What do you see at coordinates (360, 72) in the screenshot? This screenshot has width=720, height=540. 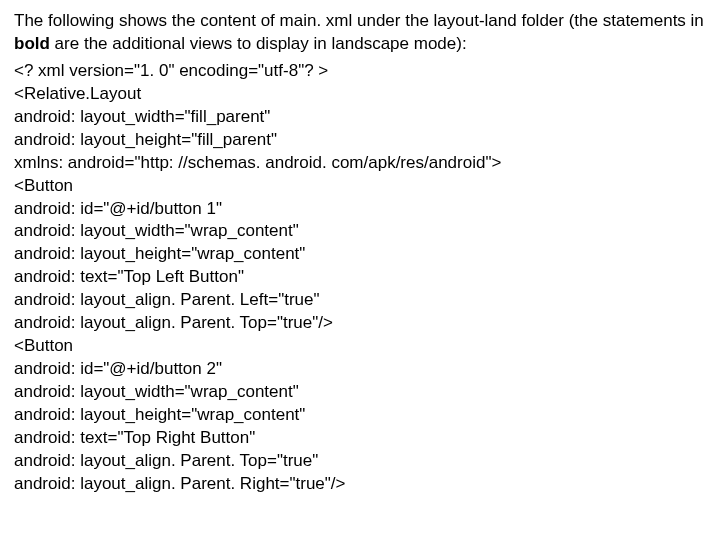 I see `code-line: <? xml version="1. 0" encoding="utf-8"? …` at bounding box center [360, 72].